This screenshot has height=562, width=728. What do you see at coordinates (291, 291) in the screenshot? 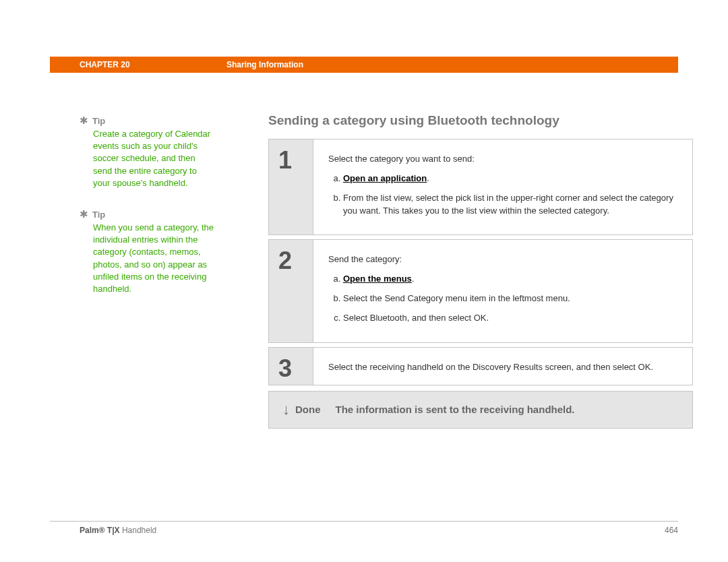
I see `step-number: 2` at bounding box center [291, 291].